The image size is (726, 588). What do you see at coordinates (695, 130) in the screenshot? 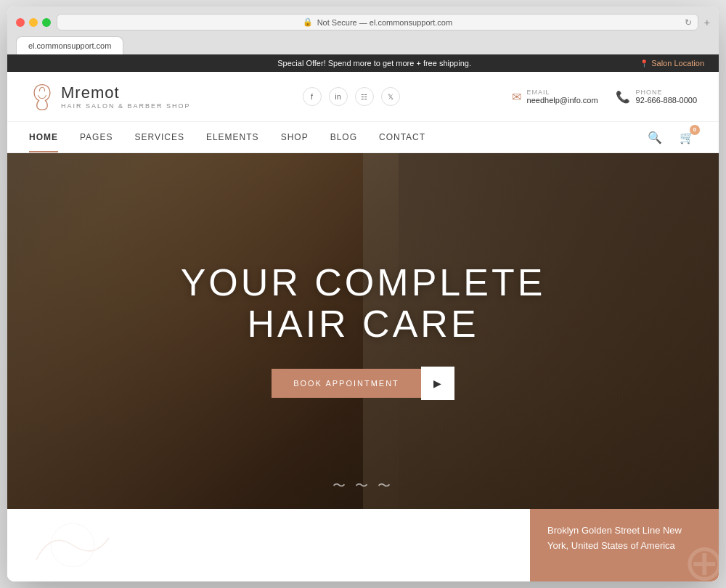
I see `cart-badge: 0` at bounding box center [695, 130].